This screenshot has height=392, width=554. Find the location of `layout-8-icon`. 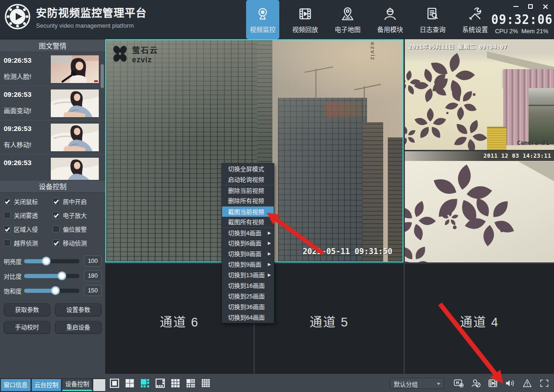

layout-8-icon is located at coordinates (160, 383).